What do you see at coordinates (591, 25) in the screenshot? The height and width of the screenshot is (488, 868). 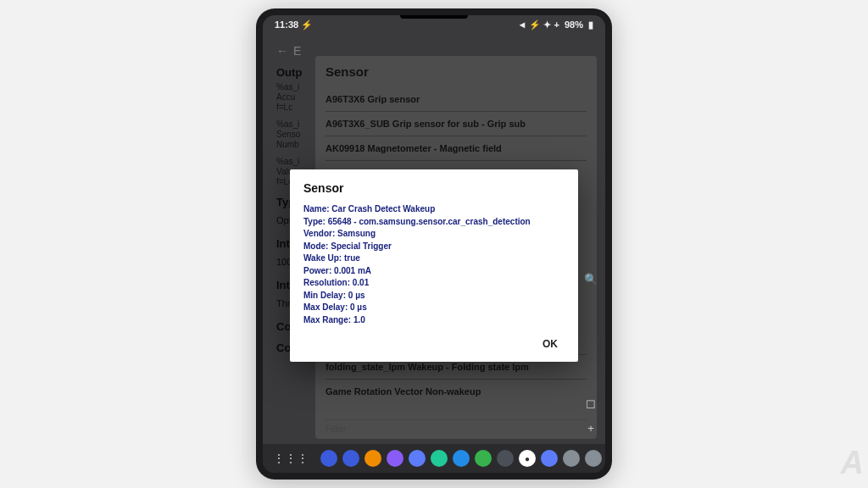 I see `battery-icon: ▮` at bounding box center [591, 25].